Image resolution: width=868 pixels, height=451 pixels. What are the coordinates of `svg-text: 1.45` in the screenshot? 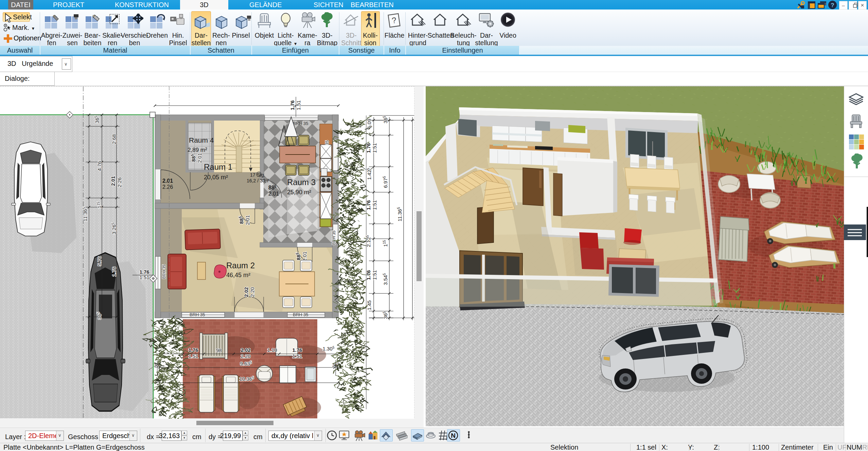 It's located at (369, 305).